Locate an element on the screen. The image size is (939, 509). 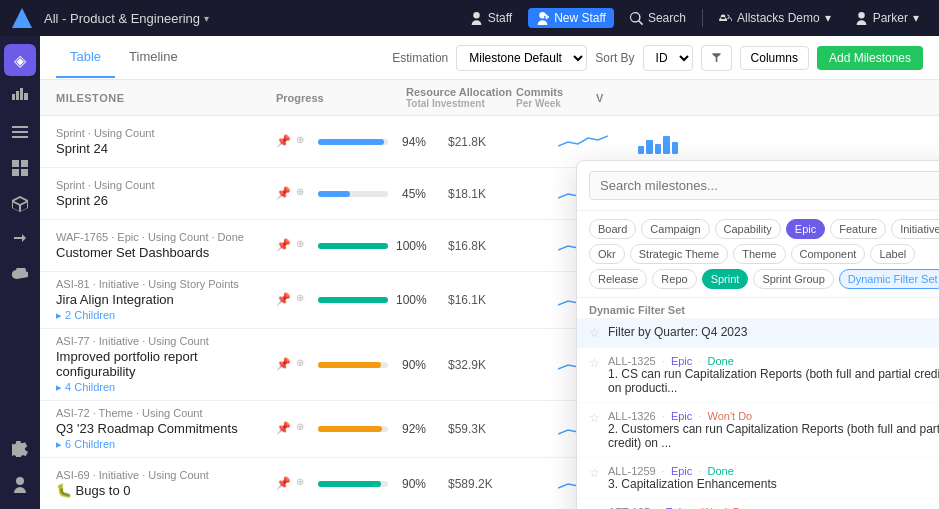
row-title: Jira Align Integration is located at coordinates (166, 300).